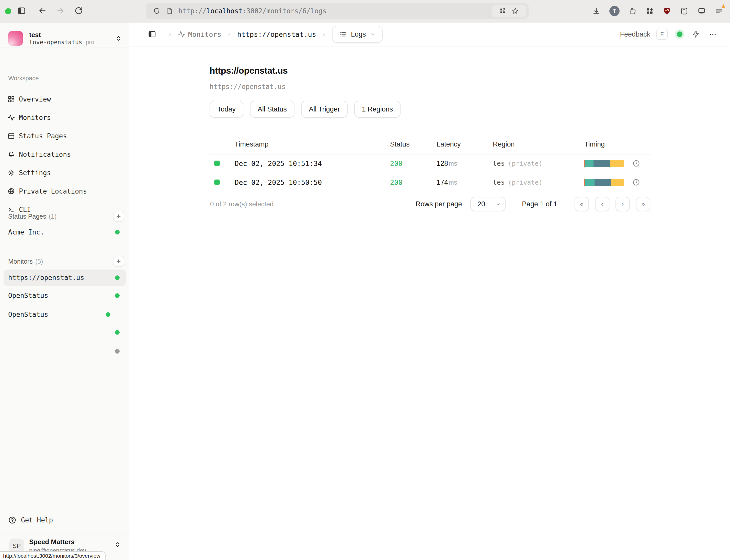 The height and width of the screenshot is (560, 730). Describe the element at coordinates (65, 38) in the screenshot. I see `workspace-switcher: test love-openstatus pro` at that location.